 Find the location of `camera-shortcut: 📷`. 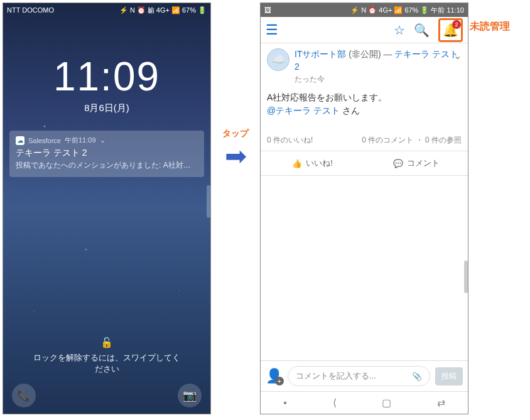

camera-shortcut: 📷 is located at coordinates (190, 396).